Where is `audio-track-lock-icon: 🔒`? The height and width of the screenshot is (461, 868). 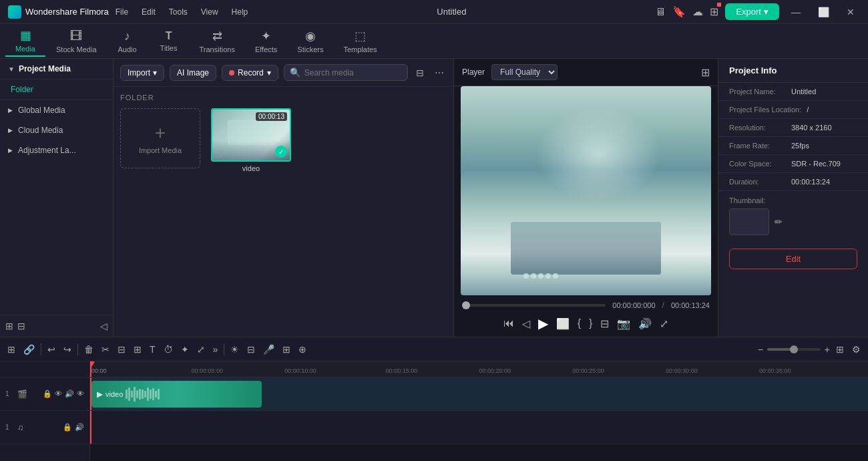
audio-track-lock-icon: 🔒 is located at coordinates (67, 428).